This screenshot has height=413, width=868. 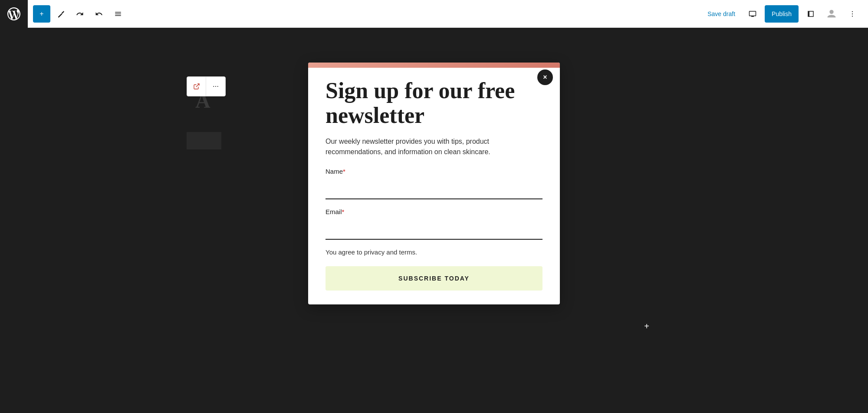 What do you see at coordinates (434, 278) in the screenshot?
I see `subscribe-button: SUBSCRIBE TODAY` at bounding box center [434, 278].